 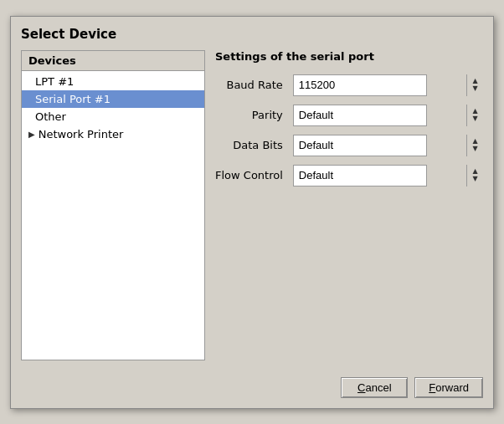 I want to click on flow-control-select: Default None XON/XOFF RTS/CTS, so click(x=360, y=176).